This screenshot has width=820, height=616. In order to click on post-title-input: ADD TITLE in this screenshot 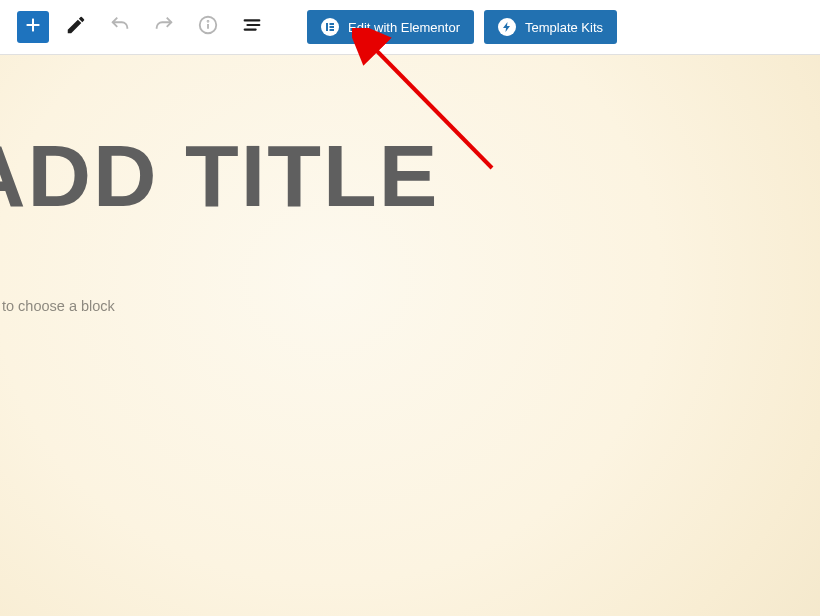, I will do `click(220, 176)`.